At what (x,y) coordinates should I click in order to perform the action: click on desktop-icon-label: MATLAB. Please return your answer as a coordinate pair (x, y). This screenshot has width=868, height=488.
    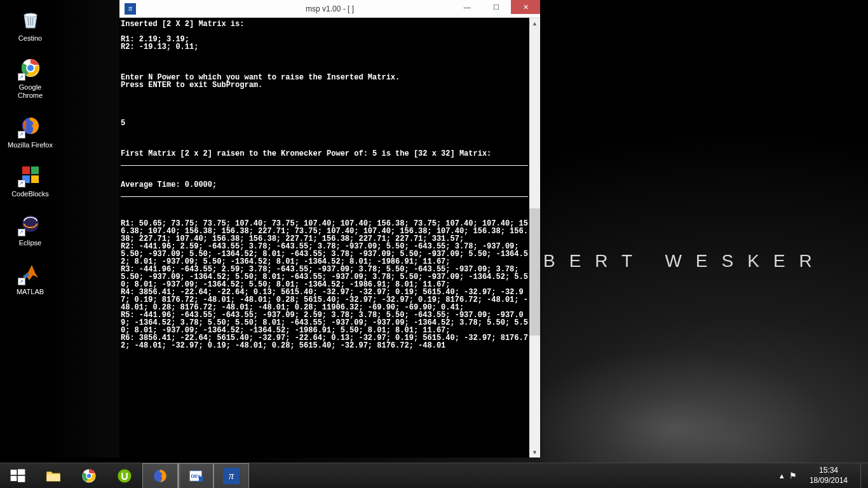
    Looking at the image, I should click on (31, 292).